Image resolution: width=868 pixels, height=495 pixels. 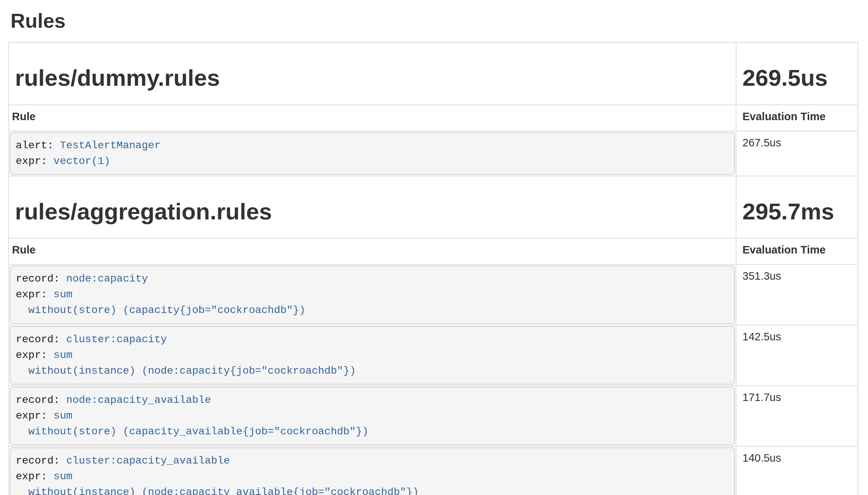 I want to click on rule-cell: record: node:capacity expr: sum without(…, so click(x=373, y=295).